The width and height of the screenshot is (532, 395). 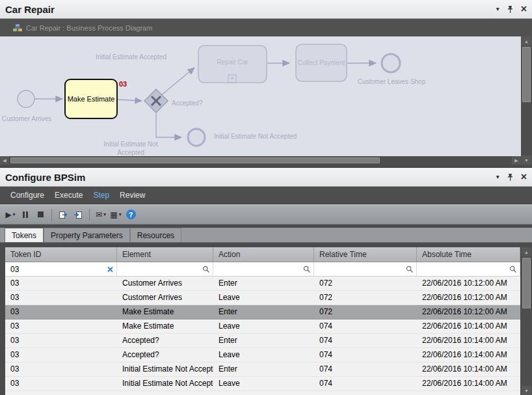 What do you see at coordinates (178, 82) in the screenshot?
I see `flow-accepted-to-repair-car` at bounding box center [178, 82].